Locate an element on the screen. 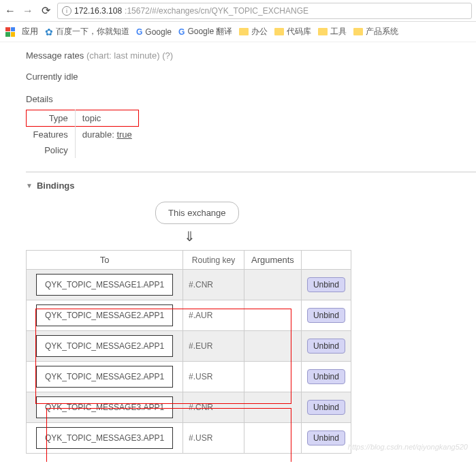 The width and height of the screenshot is (476, 470). queue-link: QYK_TOPIC_MESSAGE1.APP1 is located at coordinates (105, 285).